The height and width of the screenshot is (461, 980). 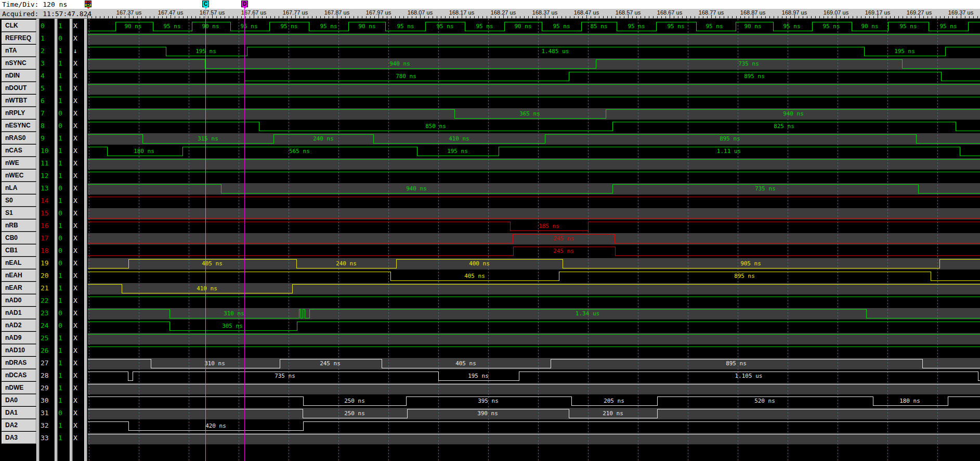 What do you see at coordinates (232, 326) in the screenshot?
I see `timing-label: 305 ns` at bounding box center [232, 326].